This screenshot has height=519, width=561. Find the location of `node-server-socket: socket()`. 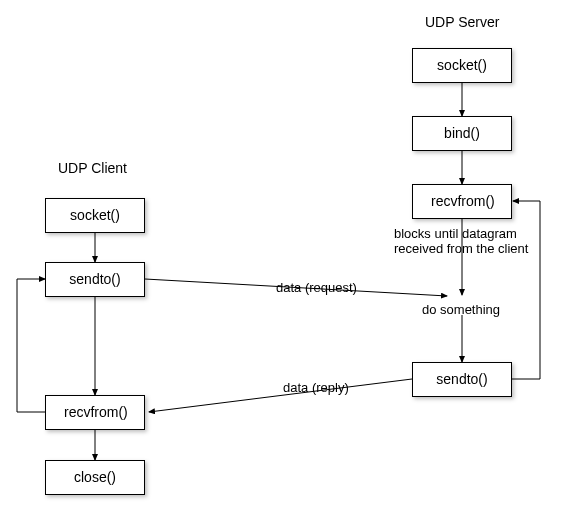

node-server-socket: socket() is located at coordinates (462, 66).